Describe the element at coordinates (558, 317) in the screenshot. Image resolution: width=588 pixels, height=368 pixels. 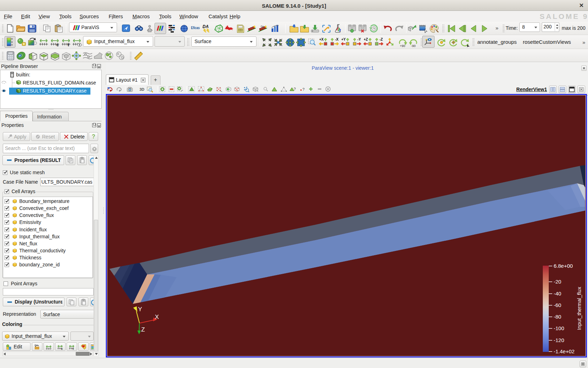
I see `svg-text: -80` at that location.